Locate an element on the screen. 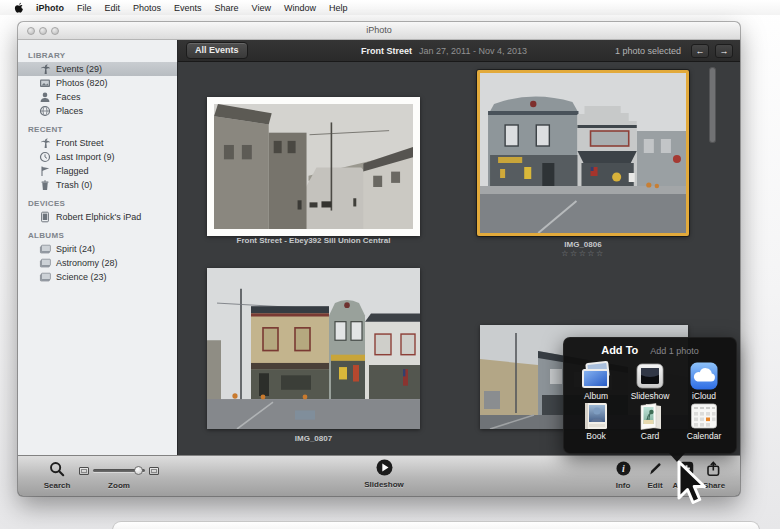 Image resolution: width=780 pixels, height=529 pixels. sidebar-item-label: Robert Elphick's iPad is located at coordinates (98, 217).